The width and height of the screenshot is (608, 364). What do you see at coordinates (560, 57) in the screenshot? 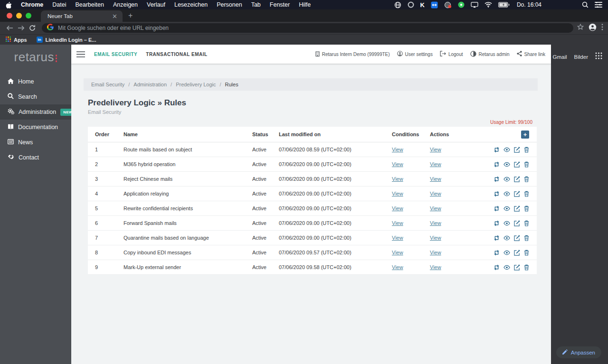
I see `gmail-link: Gmail` at bounding box center [560, 57].